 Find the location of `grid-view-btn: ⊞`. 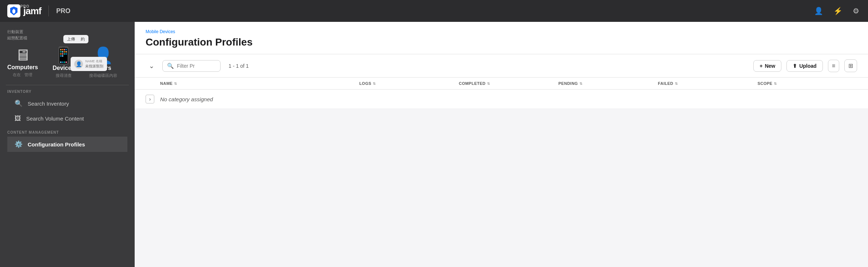

grid-view-btn: ⊞ is located at coordinates (851, 66).